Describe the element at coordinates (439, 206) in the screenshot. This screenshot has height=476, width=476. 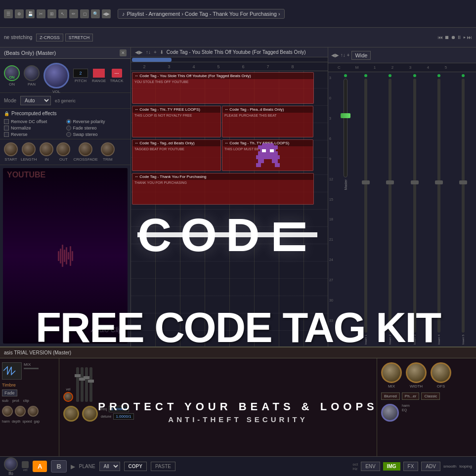
I see `insert-4-fader` at that location.